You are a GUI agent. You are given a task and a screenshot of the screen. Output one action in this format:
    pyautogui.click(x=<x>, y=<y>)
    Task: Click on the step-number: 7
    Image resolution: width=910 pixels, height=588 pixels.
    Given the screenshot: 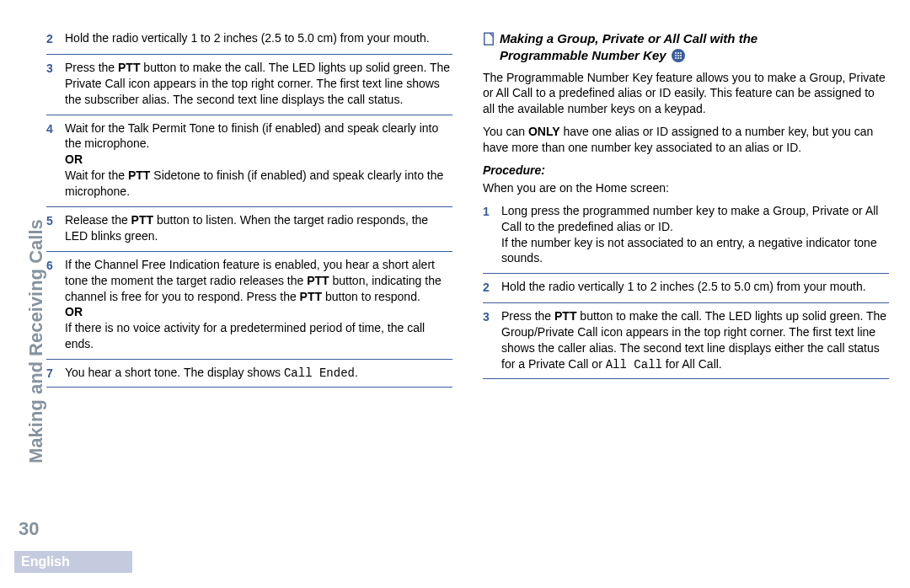 What is the action you would take?
    pyautogui.click(x=56, y=373)
    